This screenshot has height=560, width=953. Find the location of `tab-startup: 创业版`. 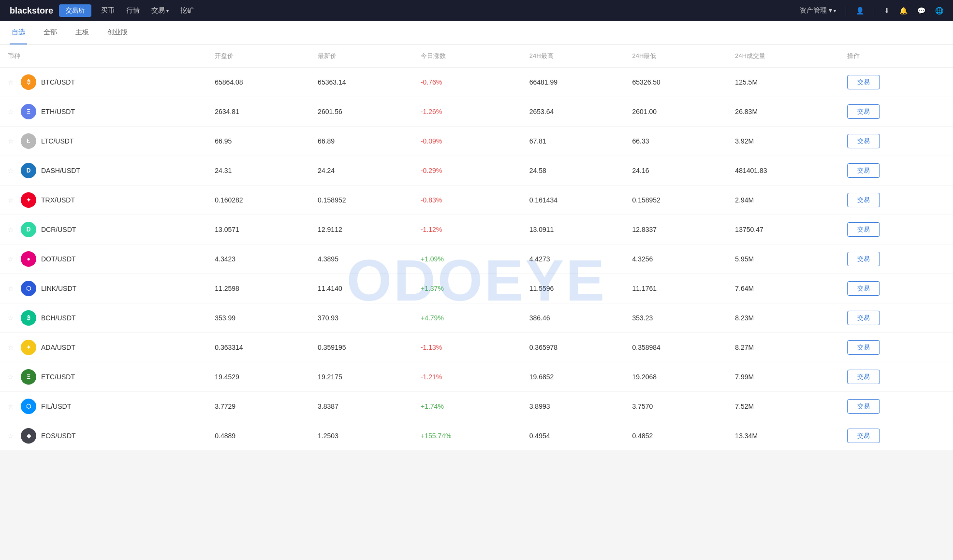

tab-startup: 创业版 is located at coordinates (117, 33).